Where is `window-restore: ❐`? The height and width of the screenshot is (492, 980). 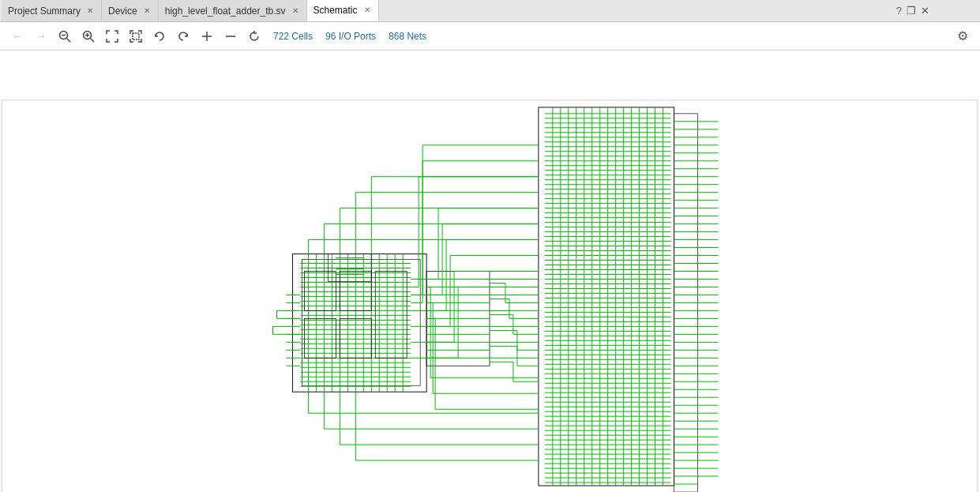 window-restore: ❐ is located at coordinates (911, 11).